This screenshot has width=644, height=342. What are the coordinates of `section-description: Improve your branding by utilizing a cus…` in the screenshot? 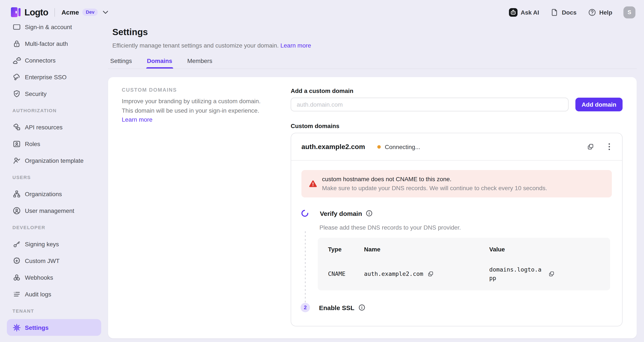 It's located at (193, 110).